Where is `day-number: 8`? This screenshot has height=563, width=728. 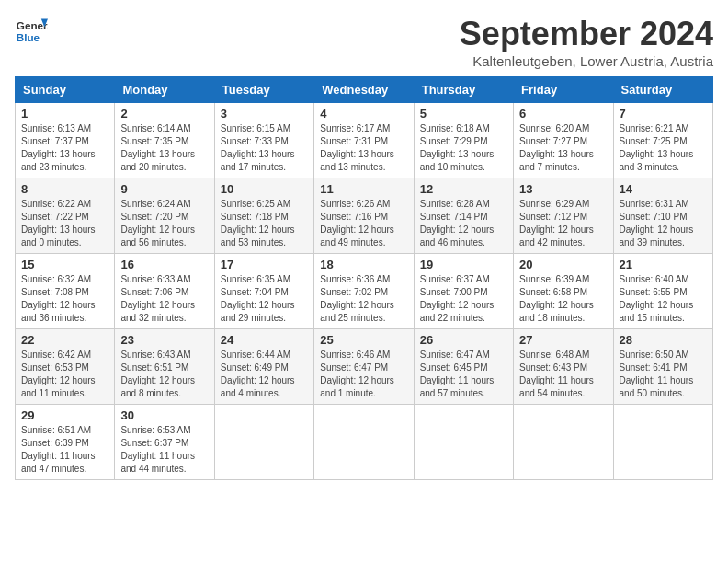
day-number: 8 is located at coordinates (64, 190).